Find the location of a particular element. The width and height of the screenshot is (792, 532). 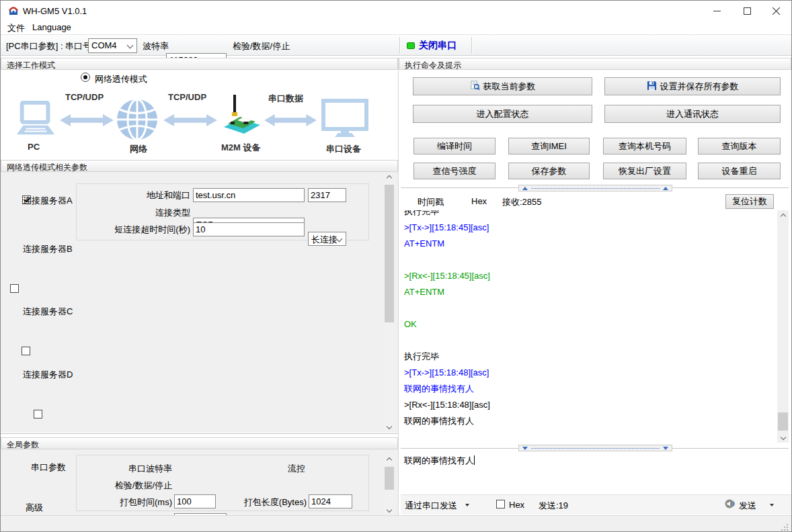

log-scrollbar is located at coordinates (783, 326).